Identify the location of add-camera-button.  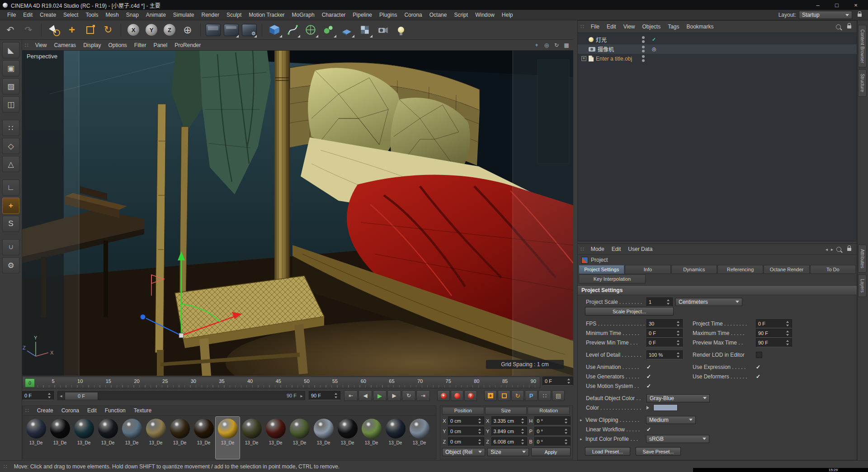
(383, 30).